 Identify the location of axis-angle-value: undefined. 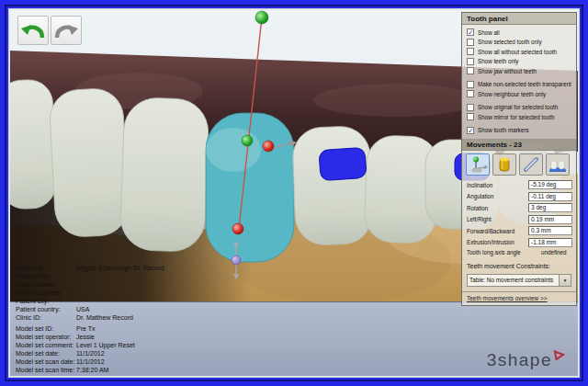
(553, 254).